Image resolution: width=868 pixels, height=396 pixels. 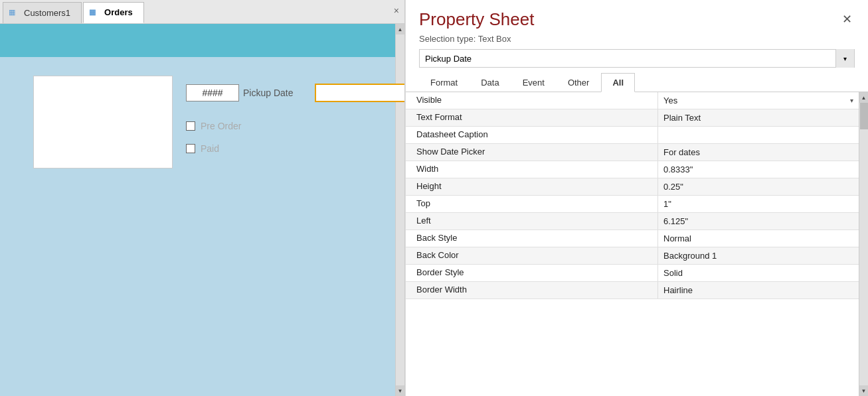 I want to click on pickup-date-label: Pickup Date, so click(x=276, y=93).